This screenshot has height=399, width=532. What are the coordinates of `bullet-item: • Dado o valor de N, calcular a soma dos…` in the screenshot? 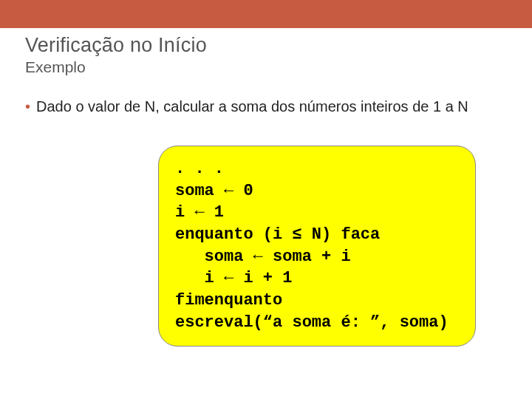 It's located at (266, 106).